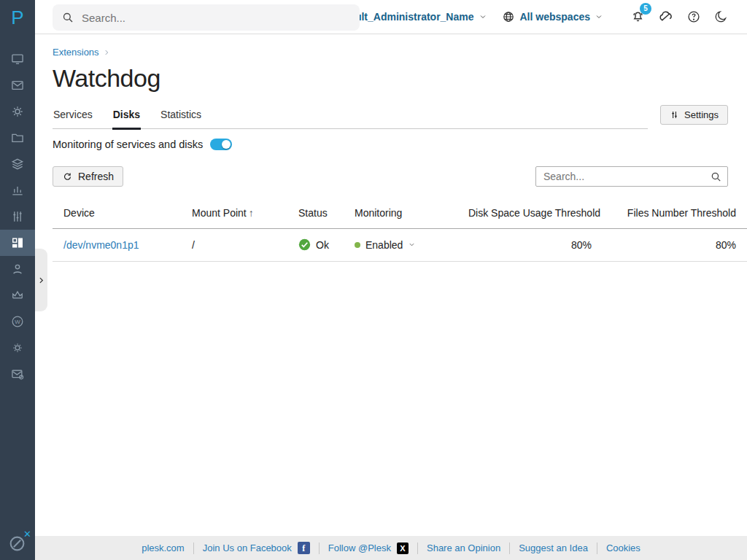 This screenshot has height=560, width=747. What do you see at coordinates (117, 245) in the screenshot?
I see `device-cell: /dev/nvme0n1p1` at bounding box center [117, 245].